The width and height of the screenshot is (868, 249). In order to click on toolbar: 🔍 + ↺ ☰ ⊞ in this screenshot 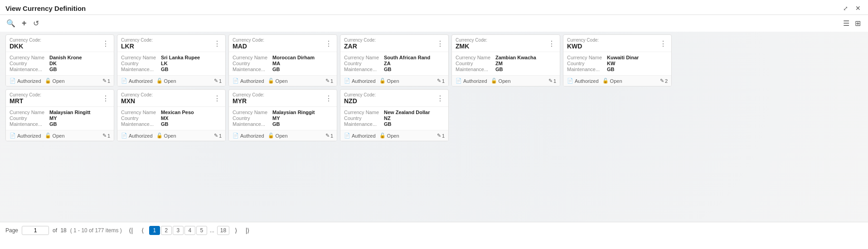, I will do `click(434, 24)`.